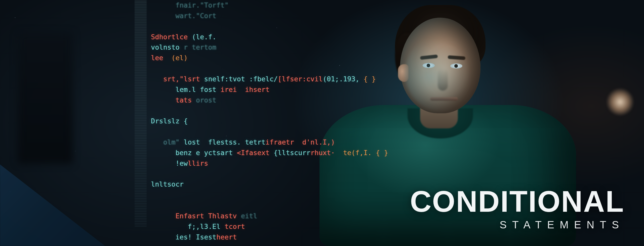 Image resolution: width=644 pixels, height=246 pixels. I want to click on person-head, so click(440, 65).